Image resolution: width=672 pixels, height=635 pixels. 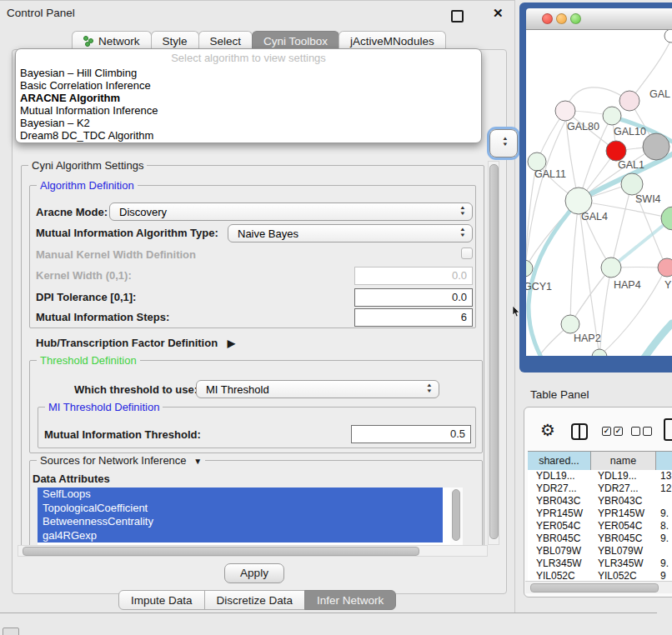 What do you see at coordinates (248, 98) in the screenshot?
I see `popup-item-selected: ARACNE Algorithm` at bounding box center [248, 98].